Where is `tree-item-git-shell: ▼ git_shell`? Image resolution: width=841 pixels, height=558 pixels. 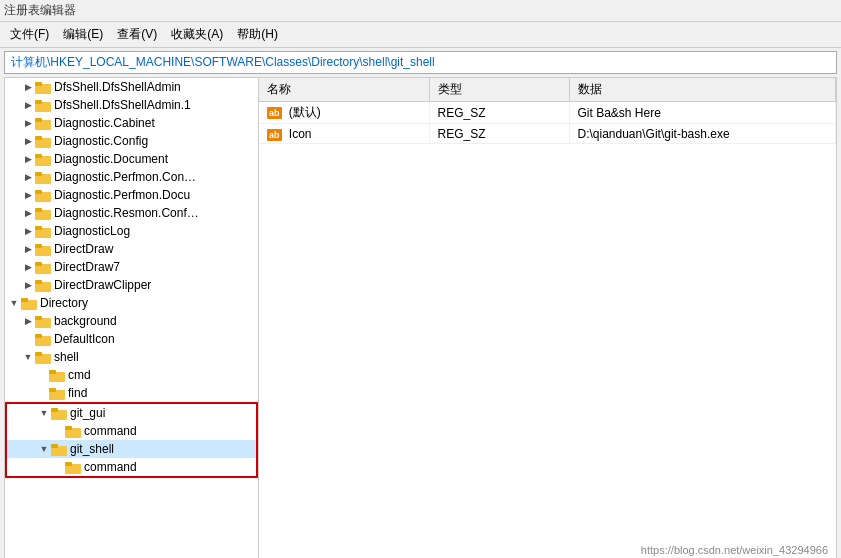 tree-item-git-shell: ▼ git_shell is located at coordinates (132, 449).